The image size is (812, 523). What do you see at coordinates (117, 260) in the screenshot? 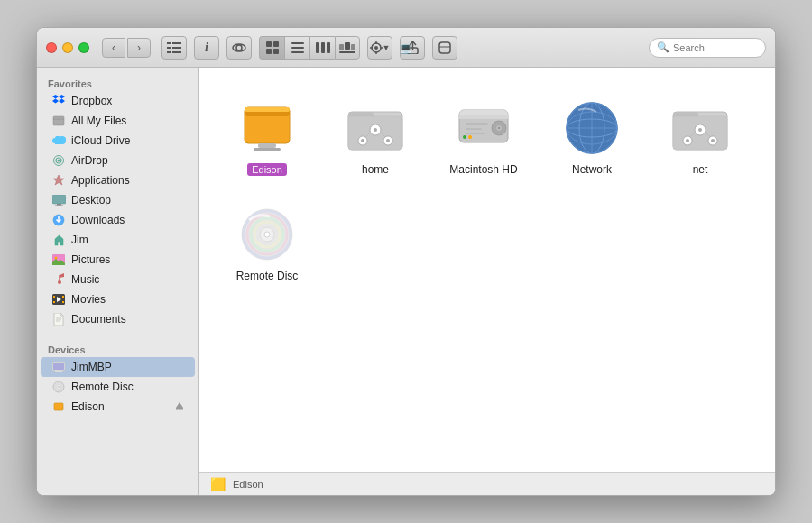
I see `sidebar-item-pictures: Pictures` at bounding box center [117, 260].